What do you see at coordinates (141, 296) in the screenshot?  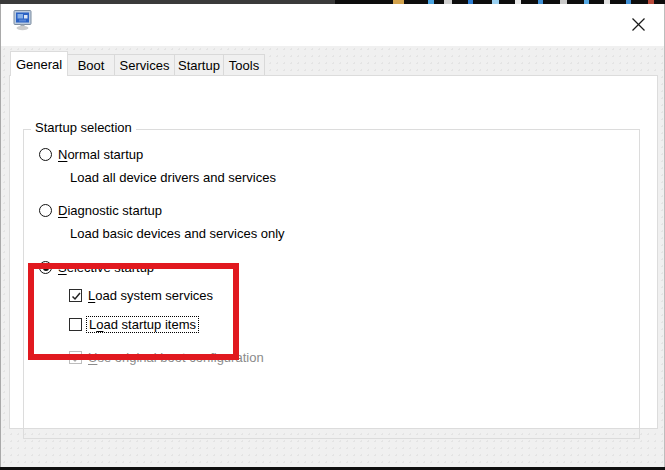 I see `checkbox-load-system-services: Load system services` at bounding box center [141, 296].